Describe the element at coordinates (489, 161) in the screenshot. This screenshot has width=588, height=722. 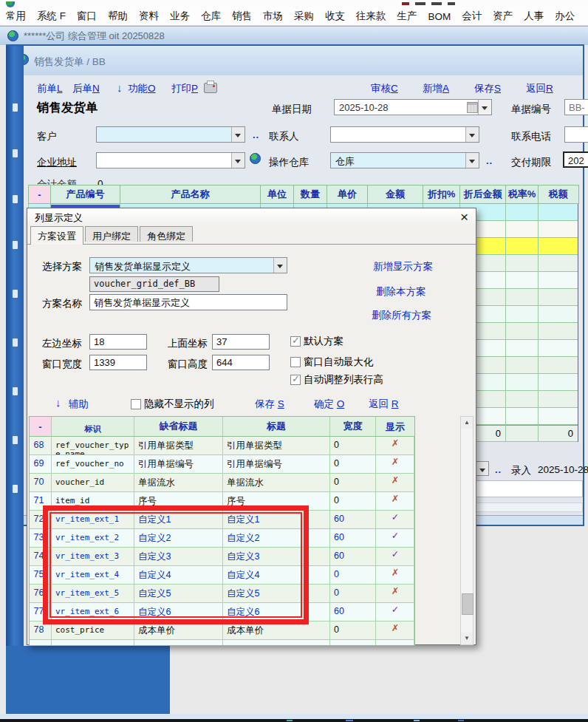
I see `warehouse-lookup-dots: ..` at that location.